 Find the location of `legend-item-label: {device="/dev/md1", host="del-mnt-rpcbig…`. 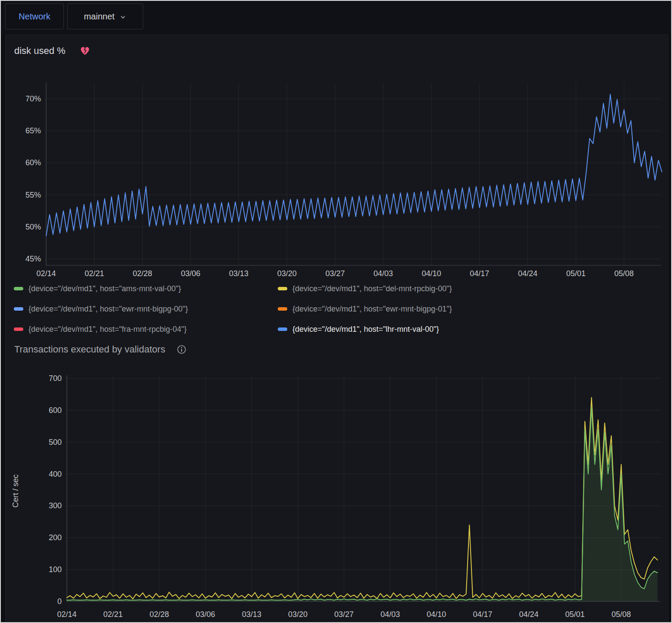

legend-item-label: {device="/dev/md1", host="del-mnt-rpcbig… is located at coordinates (372, 289).